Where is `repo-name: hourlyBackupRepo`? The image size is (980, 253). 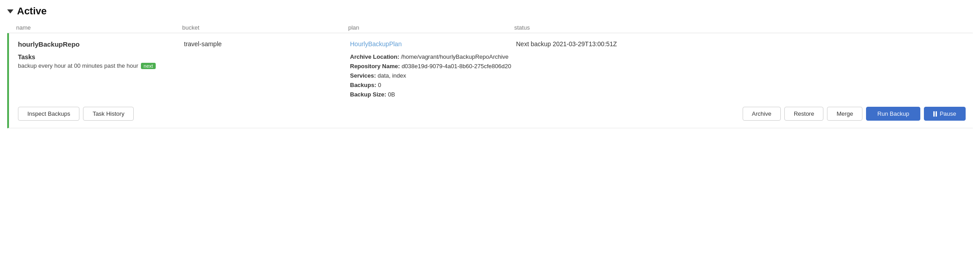 repo-name: hourlyBackupRepo is located at coordinates (101, 44).